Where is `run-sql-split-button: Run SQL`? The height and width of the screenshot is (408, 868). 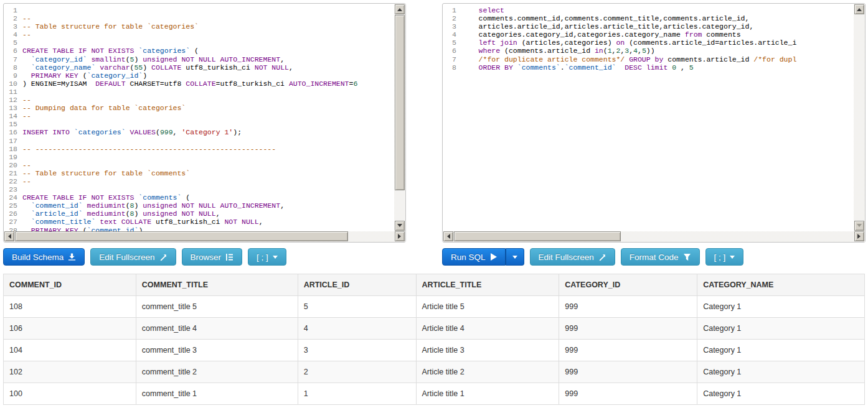
run-sql-split-button: Run SQL is located at coordinates (483, 257).